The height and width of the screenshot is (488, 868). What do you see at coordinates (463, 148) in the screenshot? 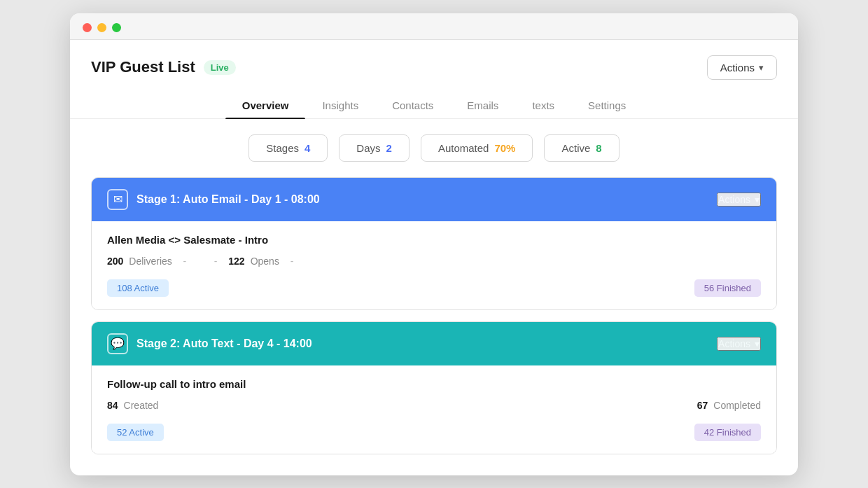
I see `stat-automated-label: Automated` at bounding box center [463, 148].